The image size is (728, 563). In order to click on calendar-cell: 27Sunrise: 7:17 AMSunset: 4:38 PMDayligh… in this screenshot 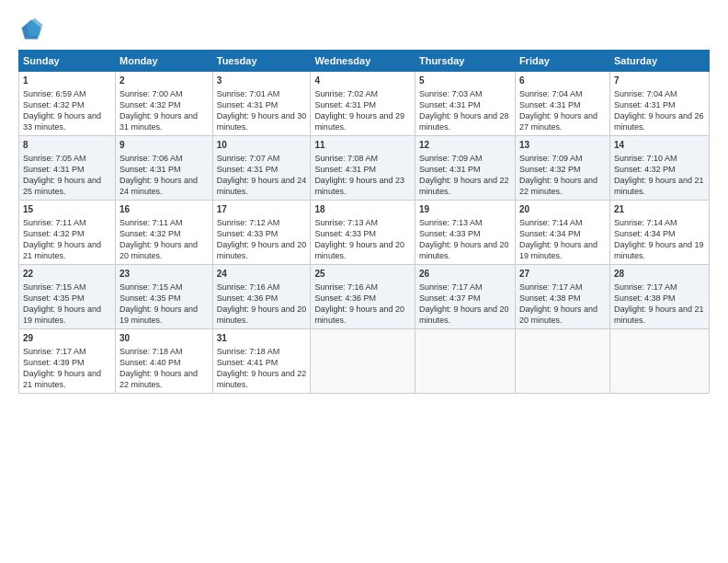, I will do `click(563, 297)`.